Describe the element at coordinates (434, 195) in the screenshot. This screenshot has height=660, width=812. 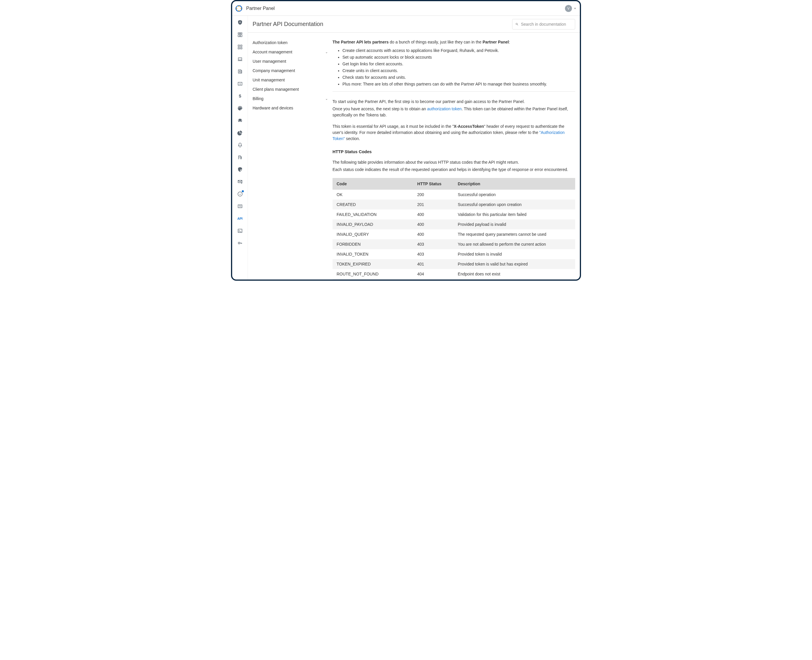
I see `table-cell: 200` at that location.